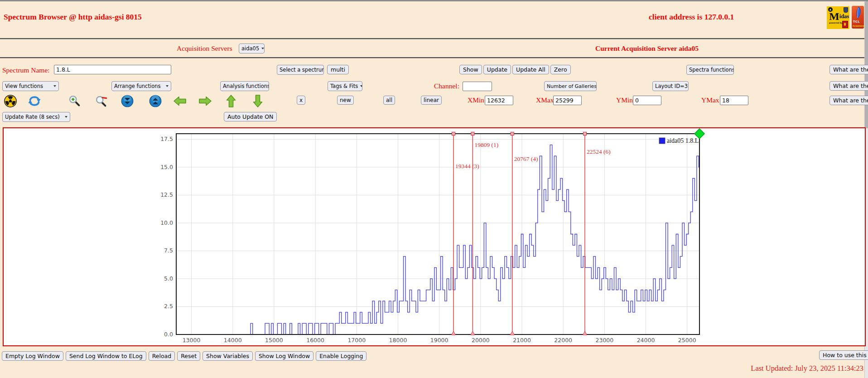 The image size is (868, 378). I want to click on svg-text: 18000, so click(398, 340).